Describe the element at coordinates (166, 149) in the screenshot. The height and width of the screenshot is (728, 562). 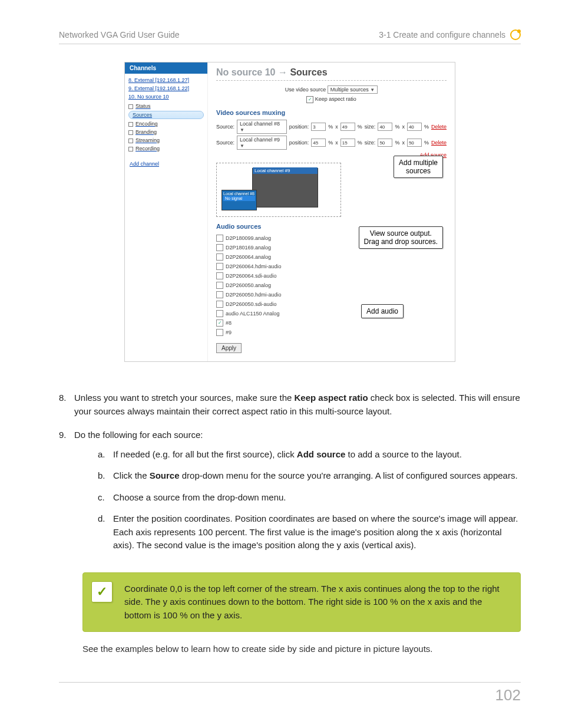
I see `sidebar-sub-recording: Recording` at that location.